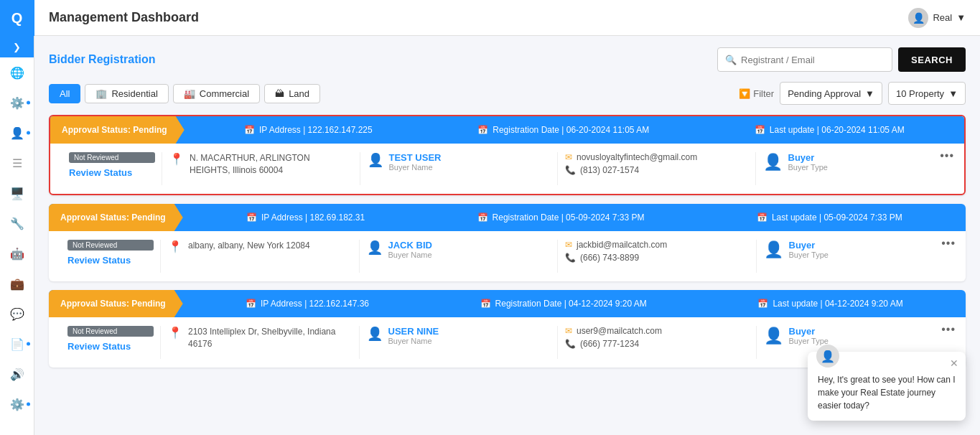 The image size is (980, 435). I want to click on last-update-section: 📅 Last update | 05-09-2024 7:33 PM, so click(830, 218).